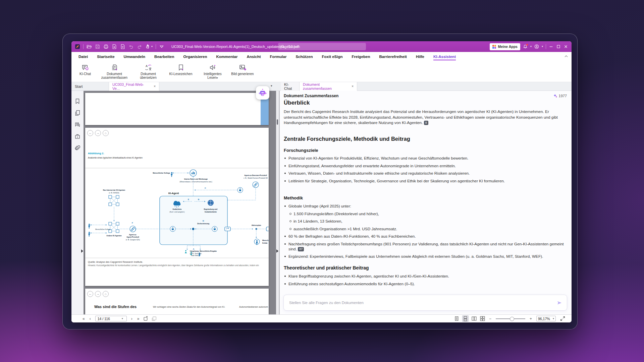 The height and width of the screenshot is (362, 644). I want to click on account-caret: ▾, so click(542, 47).